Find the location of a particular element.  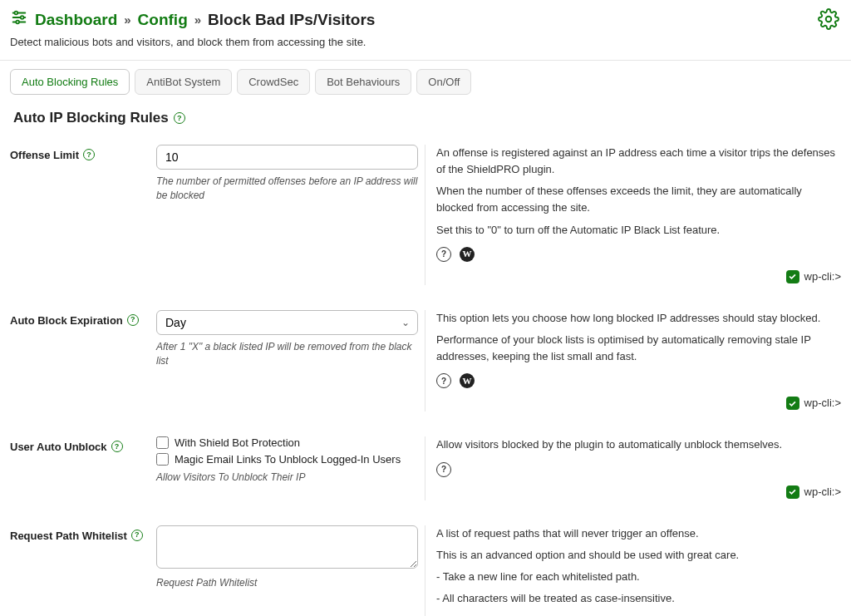

tabs: Auto Blocking Rules AntiBot System Crowd… is located at coordinates (426, 81).